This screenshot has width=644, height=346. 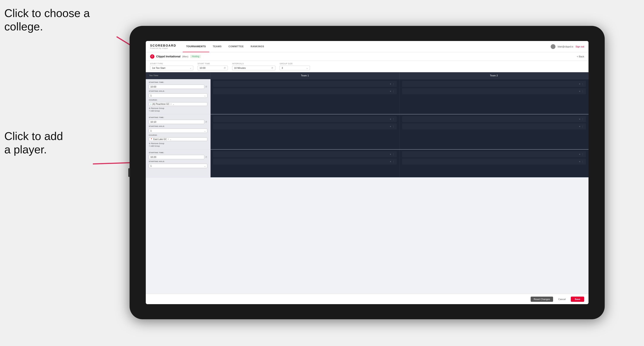 What do you see at coordinates (178, 108) in the screenshot?
I see `remove-group-1: ⊖ Remove Group` at bounding box center [178, 108].